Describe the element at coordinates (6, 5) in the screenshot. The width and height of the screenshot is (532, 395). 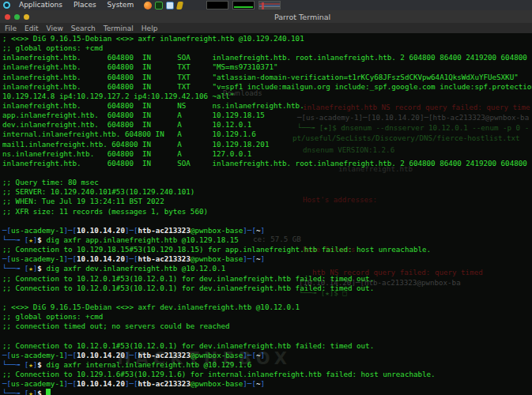
I see `parrot-os-icon` at that location.